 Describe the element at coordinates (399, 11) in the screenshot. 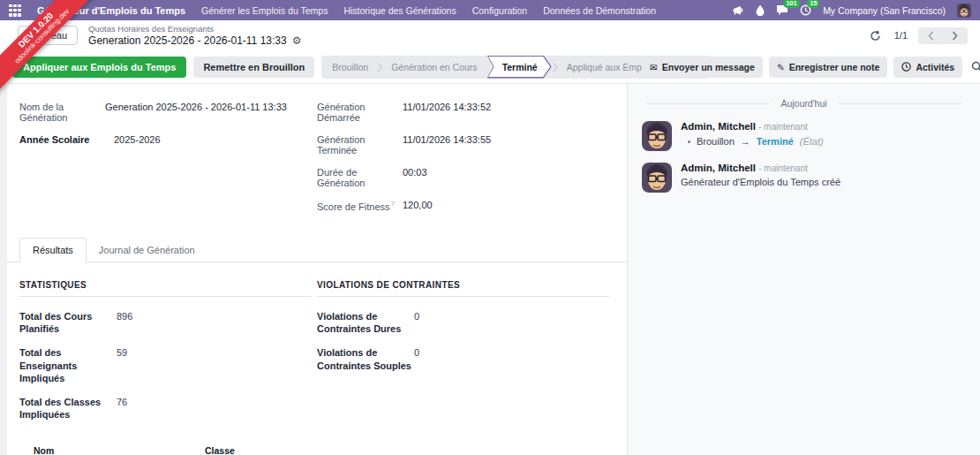

I see `menu-historique: Historique des Générations` at that location.